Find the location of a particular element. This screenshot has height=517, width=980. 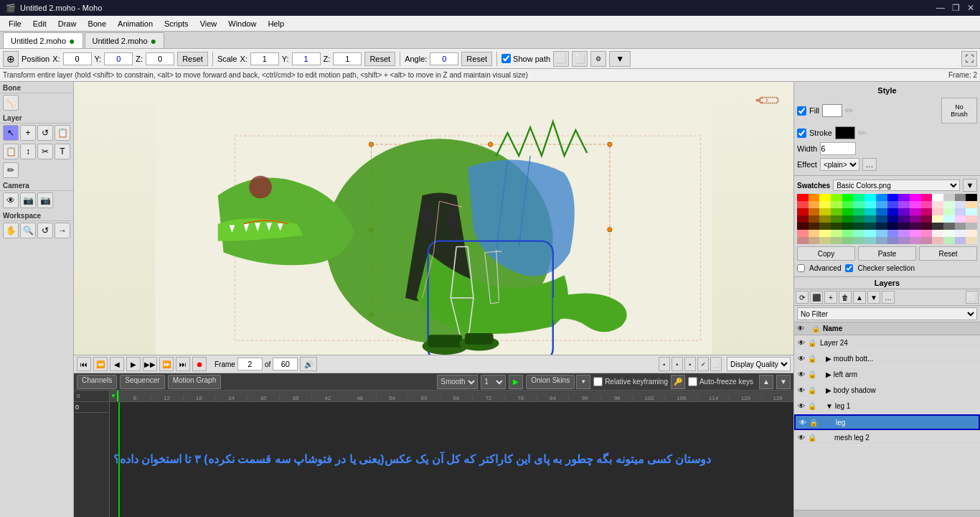

layer-tool-5: ▲ is located at coordinates (859, 297).